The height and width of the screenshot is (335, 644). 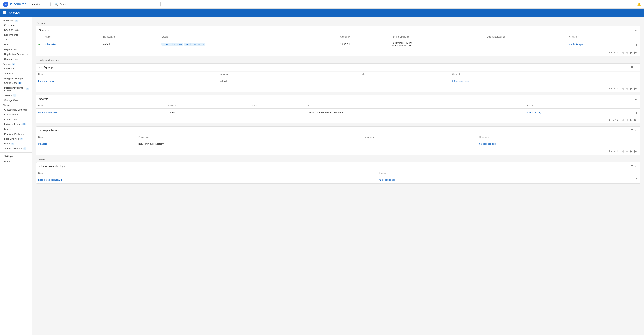 What do you see at coordinates (338, 30) in the screenshot?
I see `services-card-header: Services ☰ ▲` at bounding box center [338, 30].